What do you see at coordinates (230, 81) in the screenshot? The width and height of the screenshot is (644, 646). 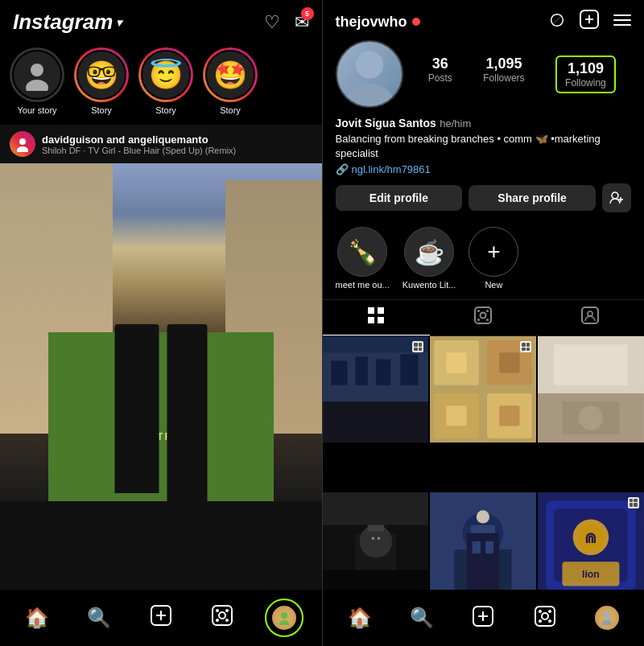 I see `story-item-4: 🤩 Story` at bounding box center [230, 81].